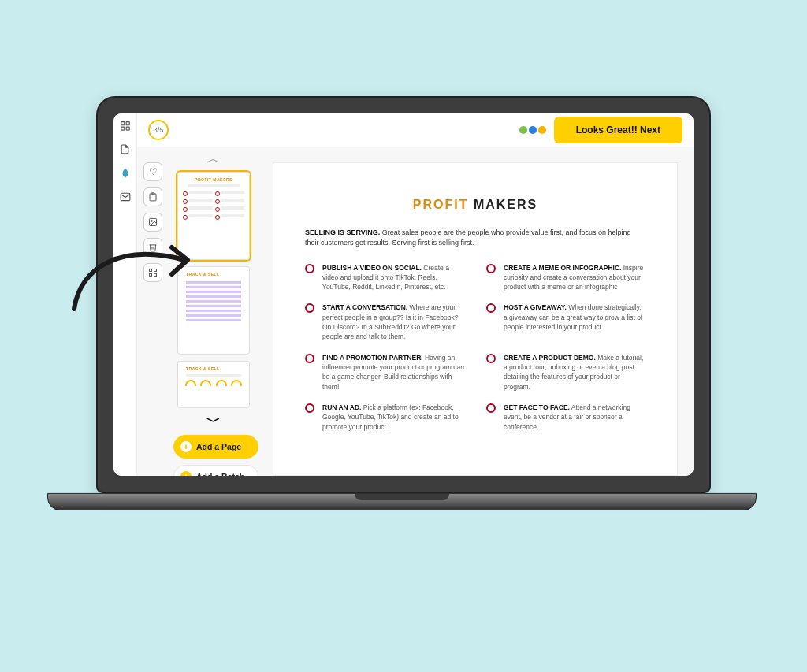 This screenshot has height=672, width=807. I want to click on page-thumbnail-1: PROFIT MAKERS, so click(214, 215).